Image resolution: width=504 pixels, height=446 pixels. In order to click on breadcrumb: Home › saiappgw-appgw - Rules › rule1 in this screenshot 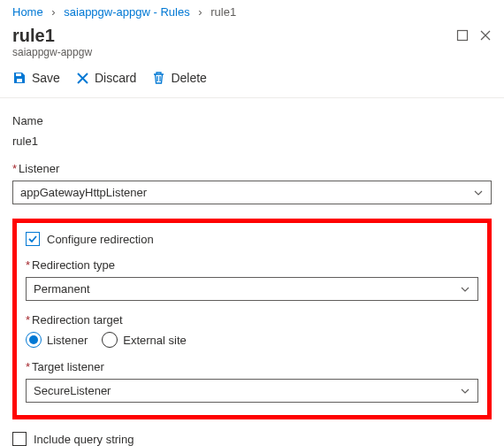, I will do `click(252, 12)`.